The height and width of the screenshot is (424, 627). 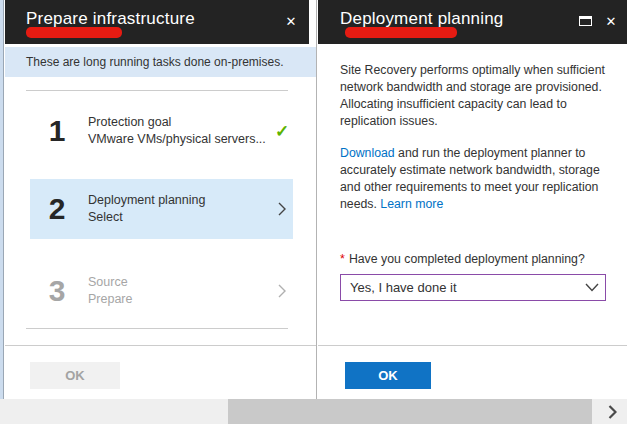 I want to click on step-item-protection-goal: 1 Protection goal VMware VMs/physical se…, so click(x=162, y=131).